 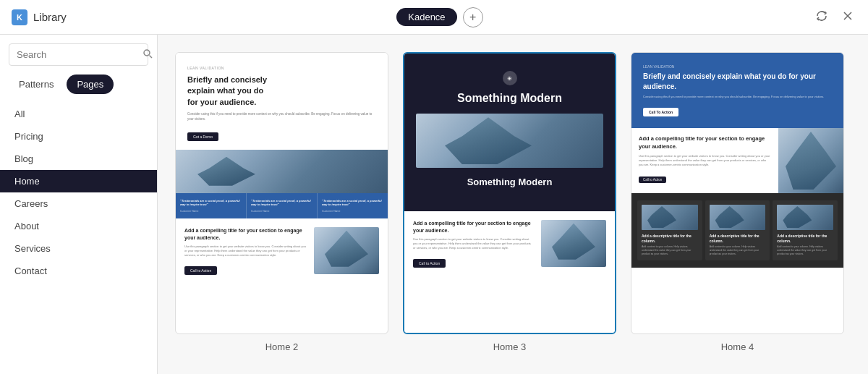 I want to click on p1-hero-title: Briefly and concisely explain what you d…, so click(x=231, y=91).